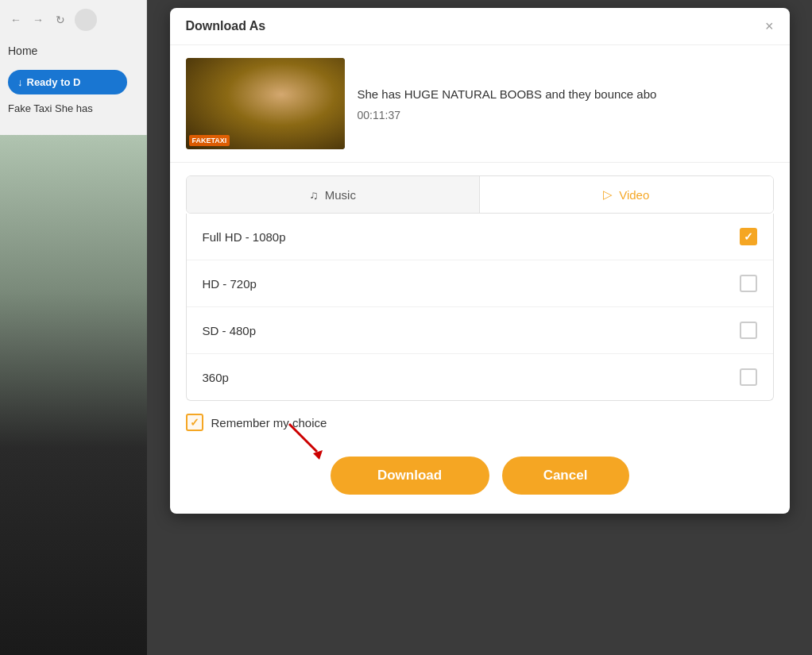 This screenshot has height=655, width=812. I want to click on quality-label-1080p: Full HD - 1080p, so click(245, 237).